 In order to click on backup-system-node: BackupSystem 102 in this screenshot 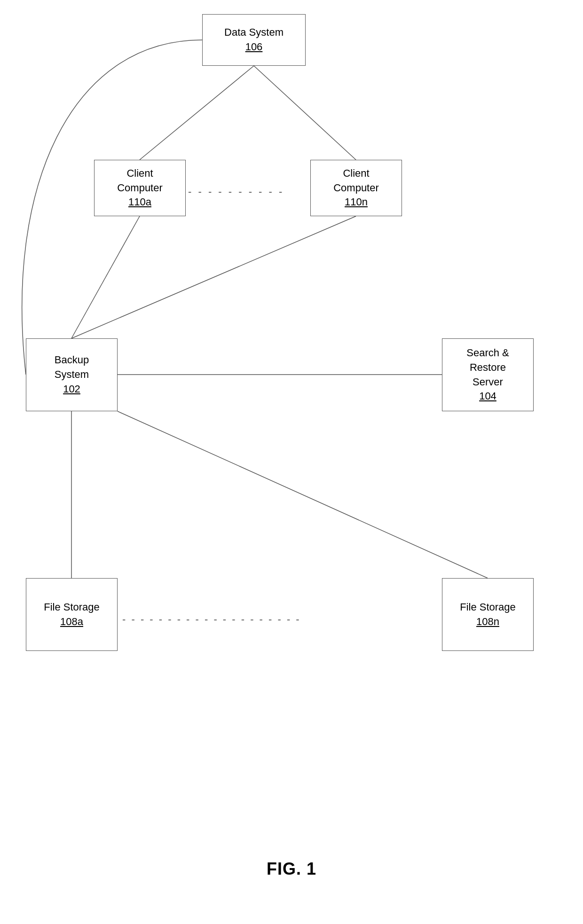, I will do `click(71, 375)`.